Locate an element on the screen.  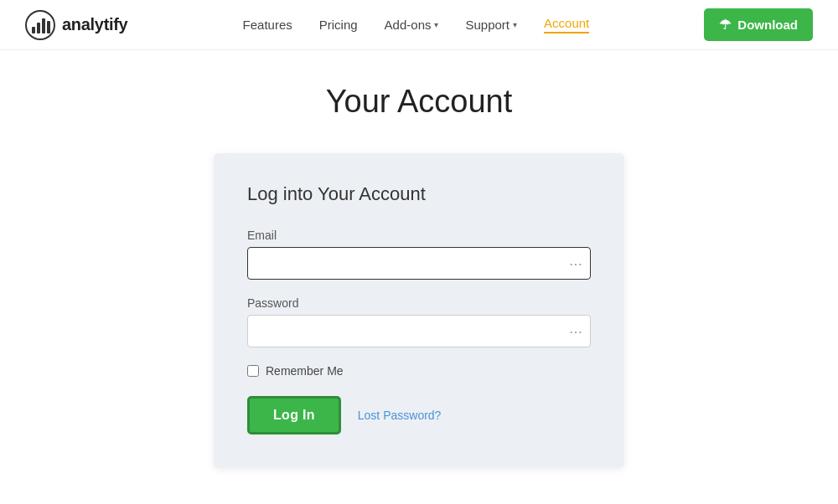
nav-addons: Add-ons ▾ is located at coordinates (412, 25).